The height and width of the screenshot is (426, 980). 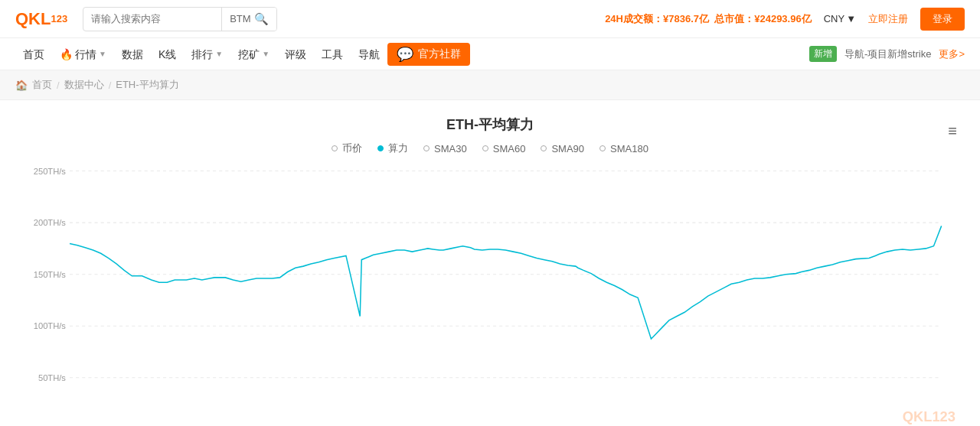 I want to click on legend-label-sma30: SMA30, so click(x=450, y=148).